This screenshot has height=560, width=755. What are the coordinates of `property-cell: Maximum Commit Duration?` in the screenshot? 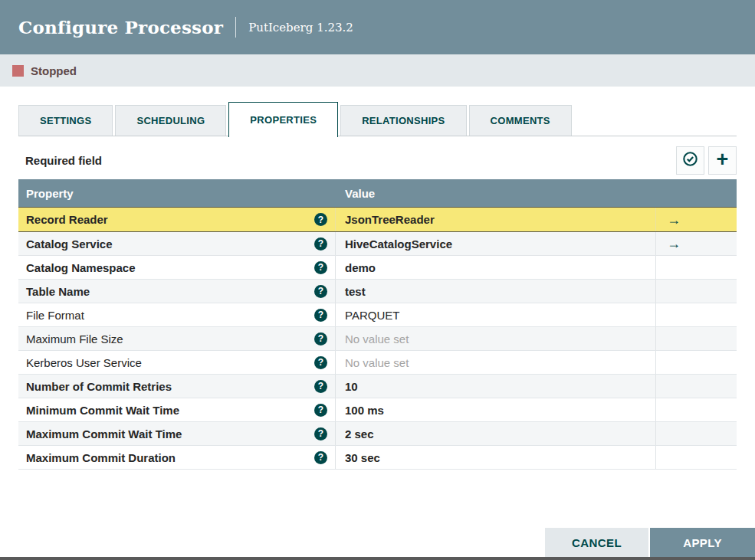 It's located at (177, 457).